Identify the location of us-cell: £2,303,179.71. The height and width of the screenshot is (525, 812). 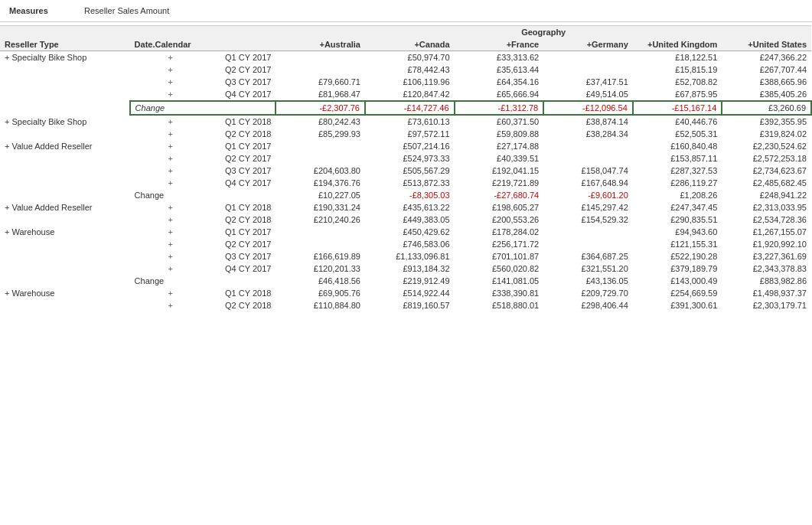
(767, 305).